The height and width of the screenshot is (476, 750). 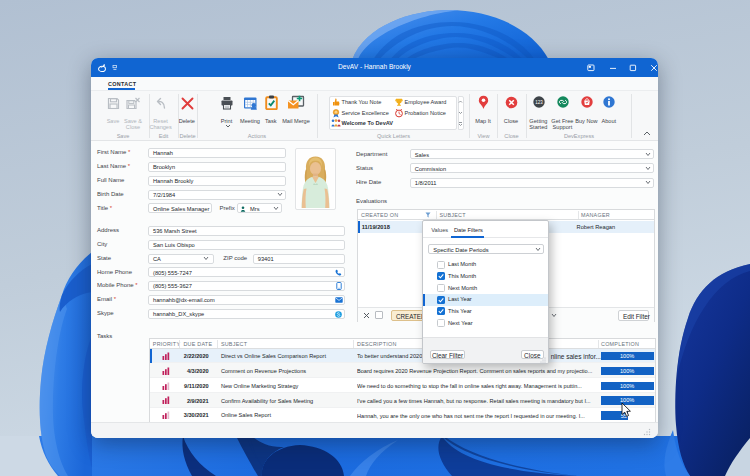 I want to click on svg-text: 123, so click(x=539, y=102).